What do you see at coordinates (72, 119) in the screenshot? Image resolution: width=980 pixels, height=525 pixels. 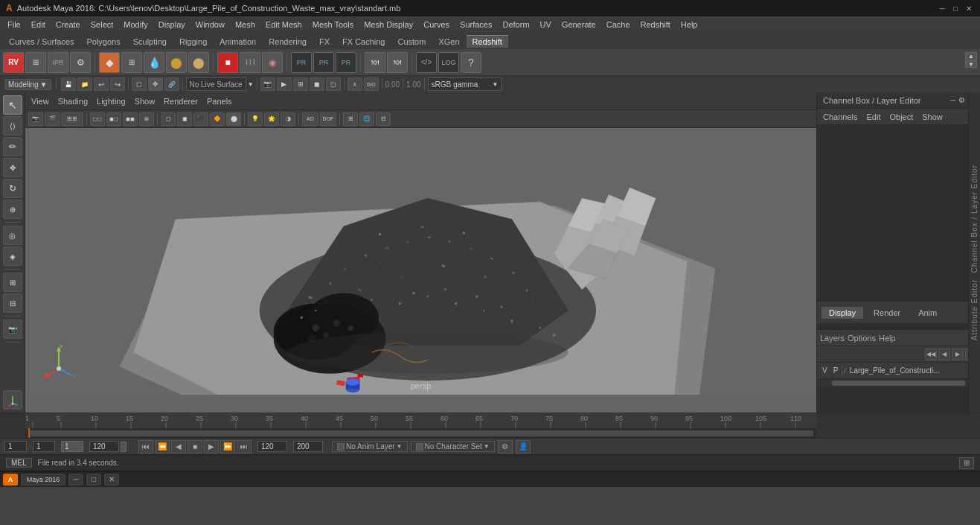 I see `vptool-group1: ⊞⊞` at bounding box center [72, 119].